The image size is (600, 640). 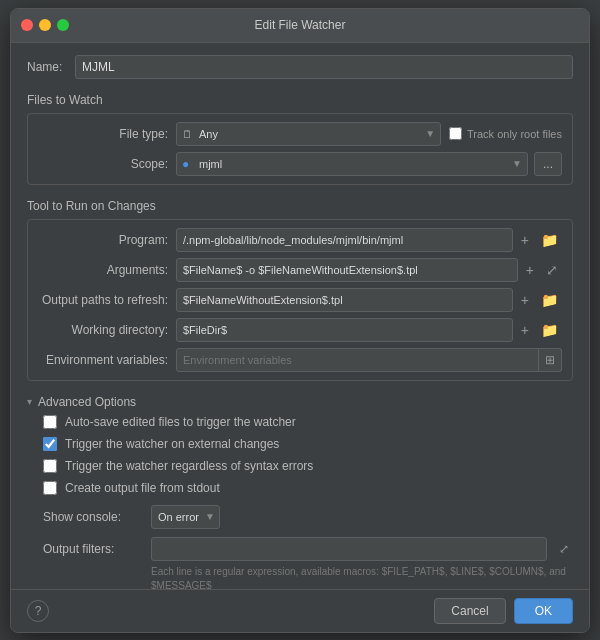 I want to click on working-dir-input-group: + 📁, so click(x=369, y=330).